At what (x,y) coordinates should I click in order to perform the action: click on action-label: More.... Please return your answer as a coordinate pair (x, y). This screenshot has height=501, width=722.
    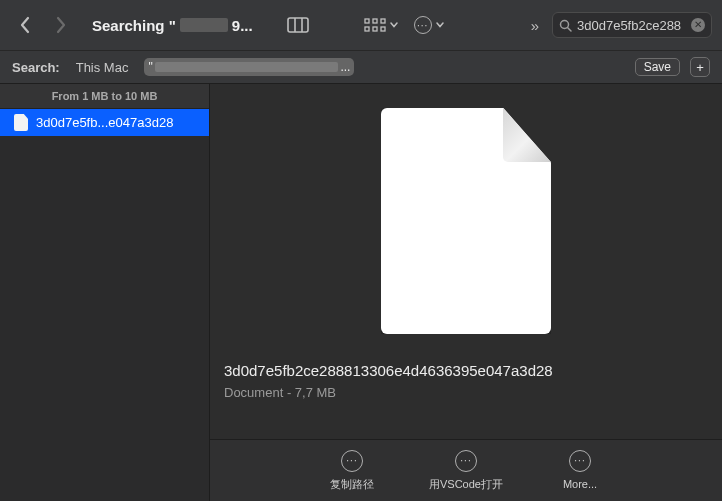
    Looking at the image, I should click on (580, 484).